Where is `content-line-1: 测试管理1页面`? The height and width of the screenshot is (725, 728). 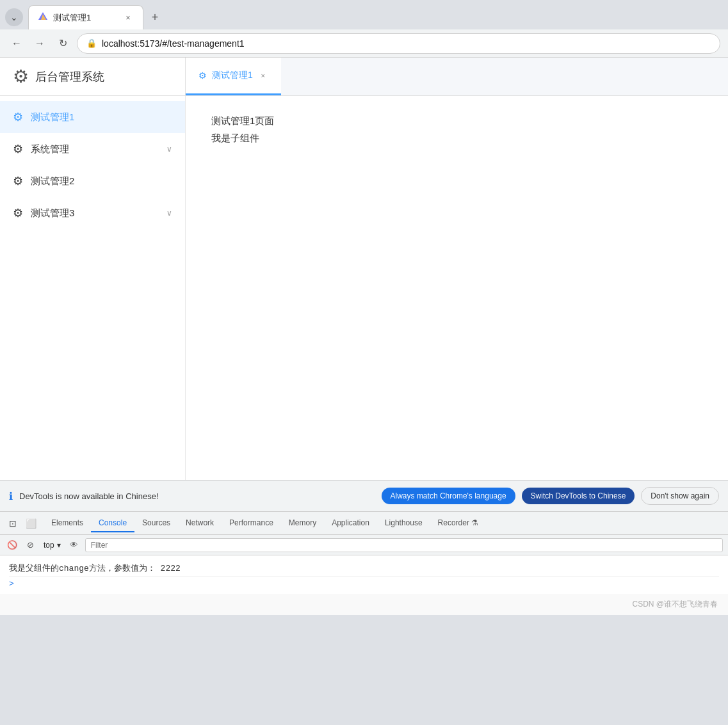 content-line-1: 测试管理1页面 is located at coordinates (457, 122).